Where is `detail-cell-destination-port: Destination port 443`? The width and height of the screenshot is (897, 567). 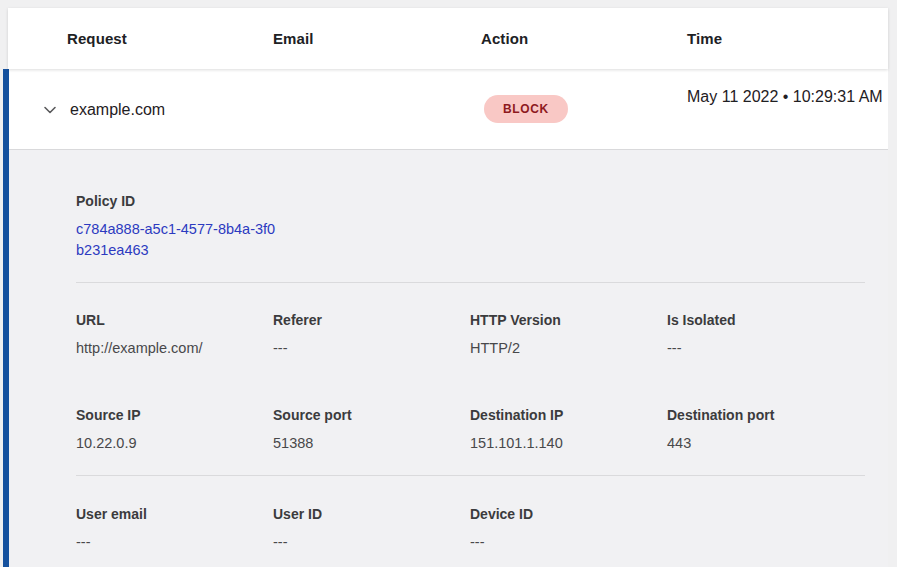 detail-cell-destination-port: Destination port 443 is located at coordinates (766, 429).